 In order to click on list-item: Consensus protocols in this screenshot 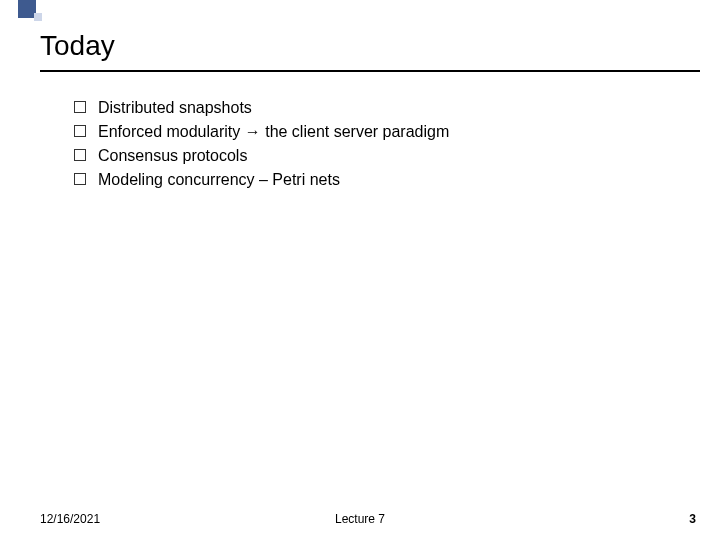, I will do `click(382, 156)`.